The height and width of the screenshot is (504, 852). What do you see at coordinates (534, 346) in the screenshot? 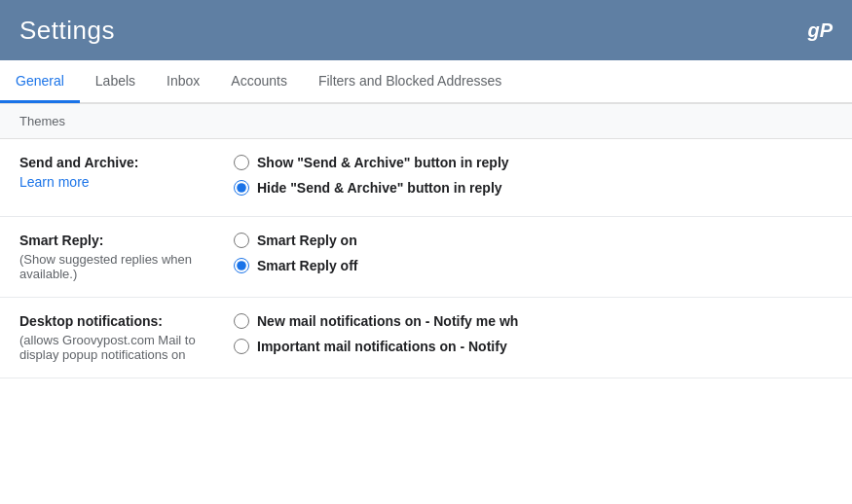
I see `radio-option-important-mail-notifications: Important mail notifications on - Notify` at bounding box center [534, 346].